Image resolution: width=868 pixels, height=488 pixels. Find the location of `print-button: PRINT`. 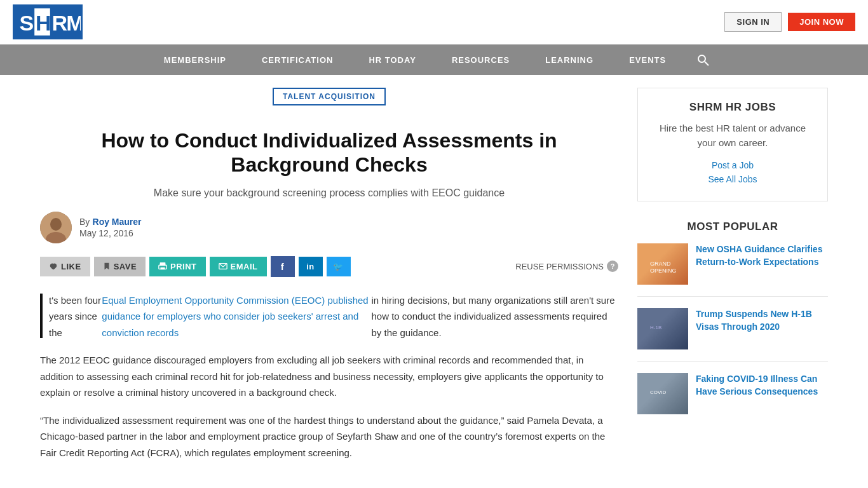

print-button: PRINT is located at coordinates (178, 267).